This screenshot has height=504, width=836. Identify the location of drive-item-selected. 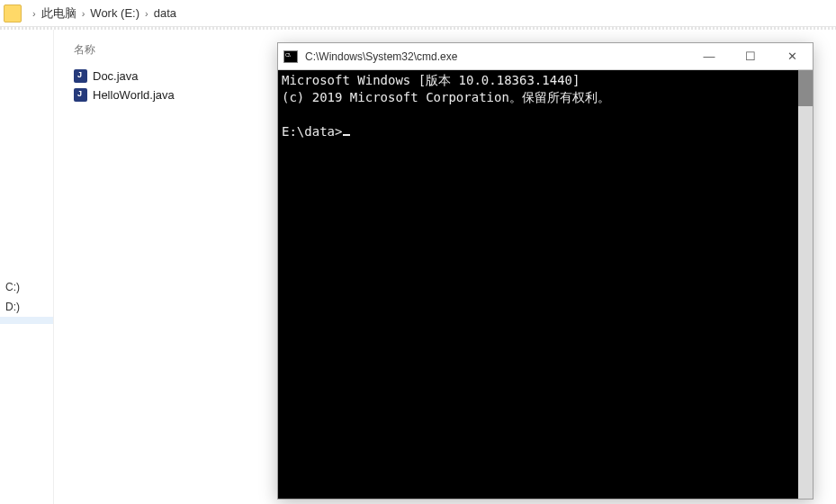
(27, 320).